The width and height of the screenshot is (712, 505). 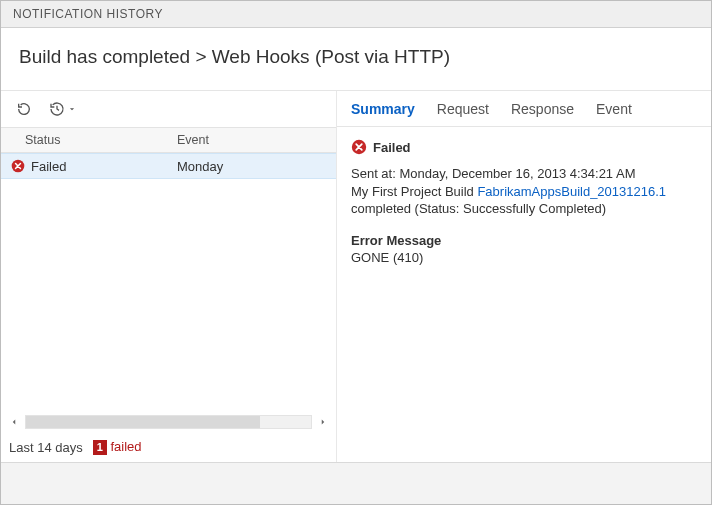 What do you see at coordinates (168, 140) in the screenshot?
I see `history-table-header: Status Event` at bounding box center [168, 140].